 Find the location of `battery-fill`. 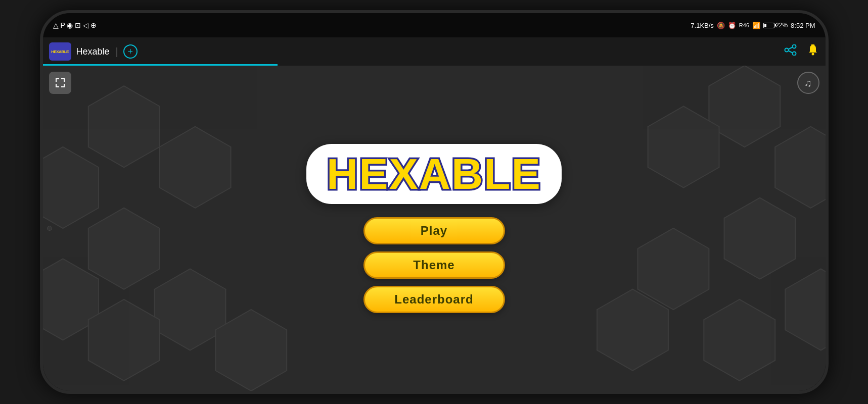

battery-fill is located at coordinates (765, 25).